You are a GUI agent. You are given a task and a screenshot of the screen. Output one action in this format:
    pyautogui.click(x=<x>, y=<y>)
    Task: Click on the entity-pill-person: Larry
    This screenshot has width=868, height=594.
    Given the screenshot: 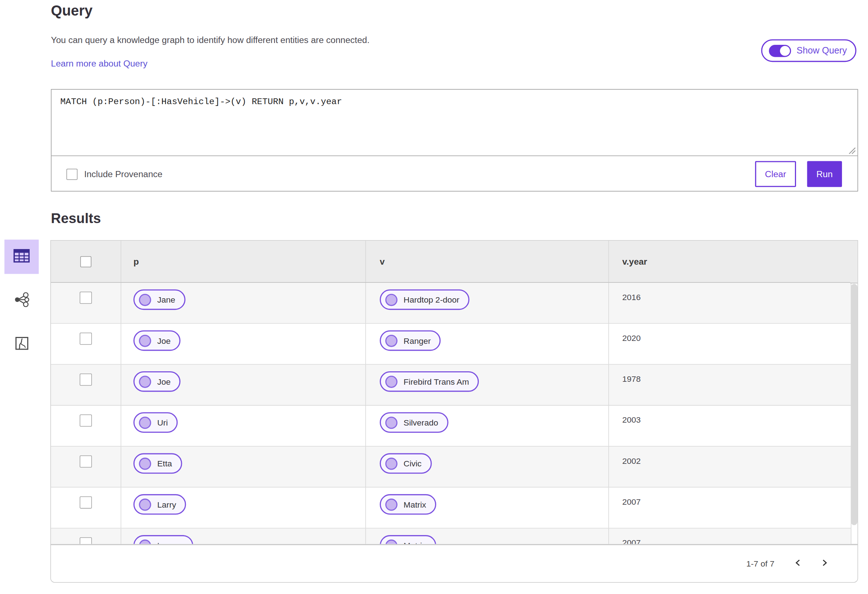 What is the action you would take?
    pyautogui.click(x=160, y=505)
    